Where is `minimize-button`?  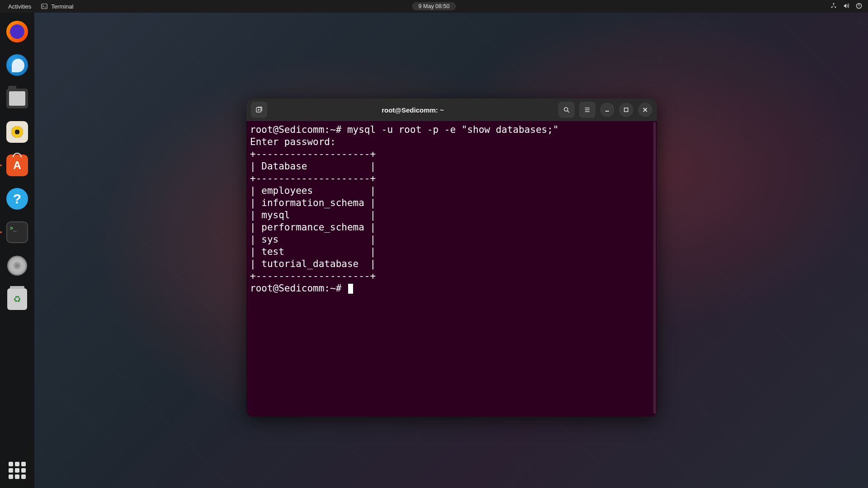
minimize-button is located at coordinates (607, 110).